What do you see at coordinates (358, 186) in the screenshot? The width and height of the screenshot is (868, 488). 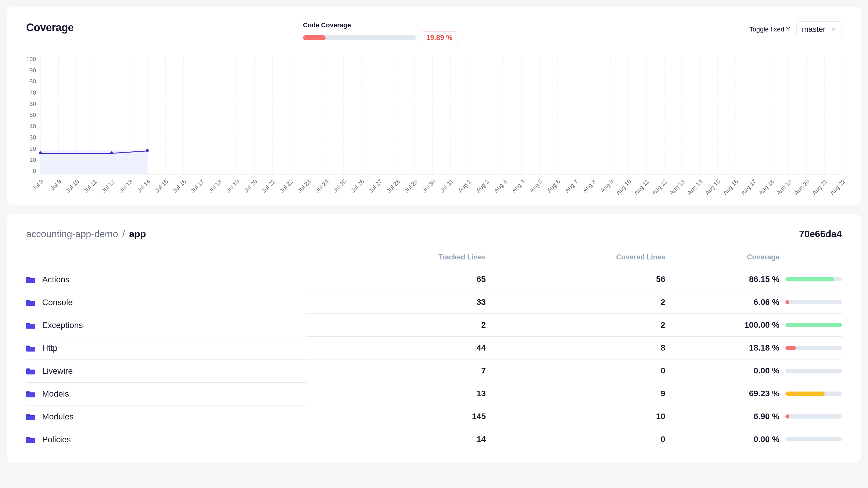 I see `x-tick: Jul 26` at bounding box center [358, 186].